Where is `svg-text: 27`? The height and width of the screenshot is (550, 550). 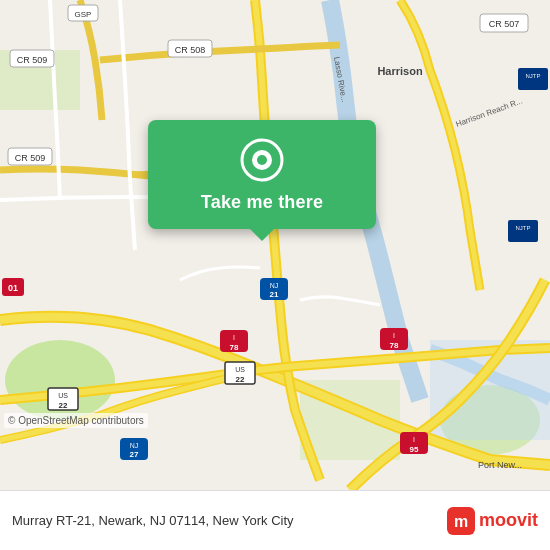
svg-text: 27 is located at coordinates (134, 454).